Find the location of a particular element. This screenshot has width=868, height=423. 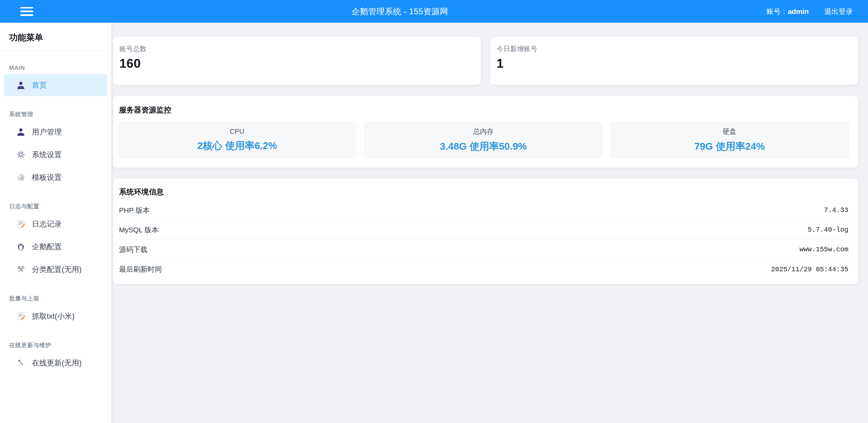

server-monitor-card: 服务器资源监控 CPU 2核心 使用率6.2% 总内存 3.48G 使用率50.… is located at coordinates (486, 132).